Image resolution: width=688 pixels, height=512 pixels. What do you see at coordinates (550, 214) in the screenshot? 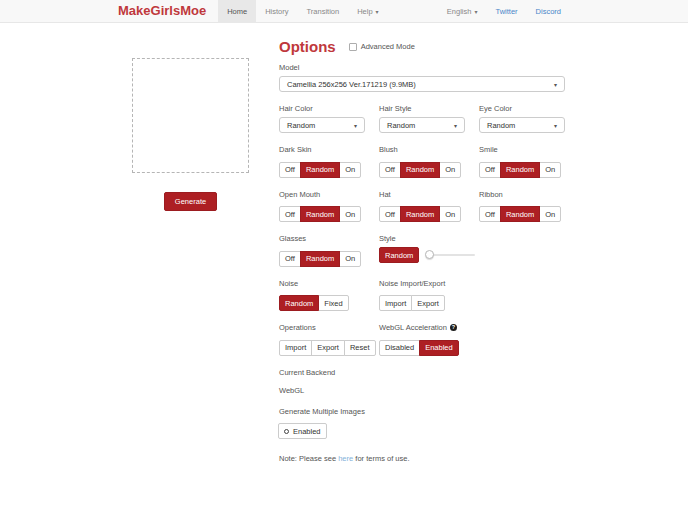
I see `ribbon-on-button: On` at bounding box center [550, 214].